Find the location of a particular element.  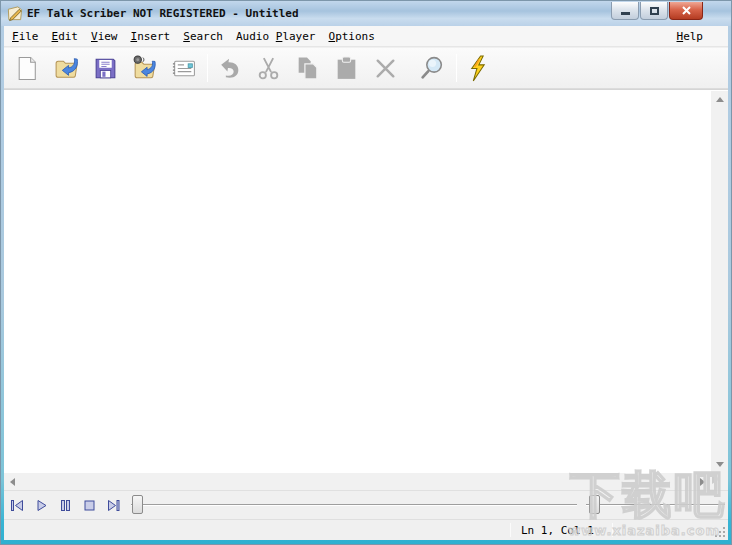

address-card-icon is located at coordinates (184, 68).